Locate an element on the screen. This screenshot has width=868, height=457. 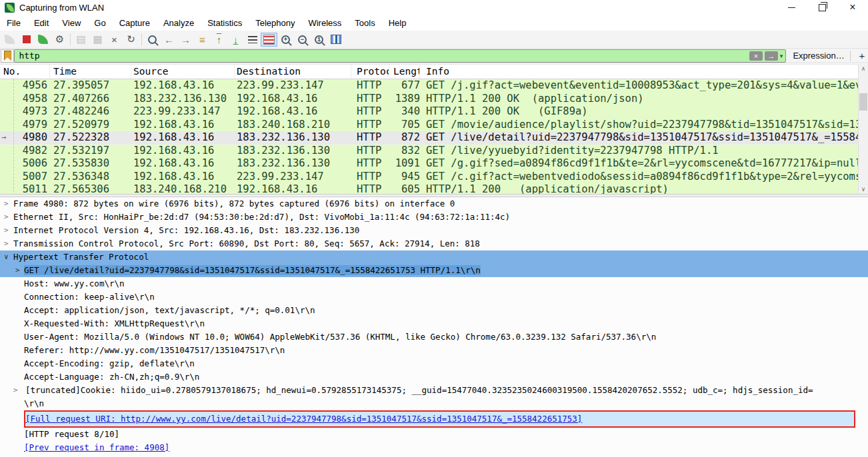
column-header-source: Source is located at coordinates (183, 72).